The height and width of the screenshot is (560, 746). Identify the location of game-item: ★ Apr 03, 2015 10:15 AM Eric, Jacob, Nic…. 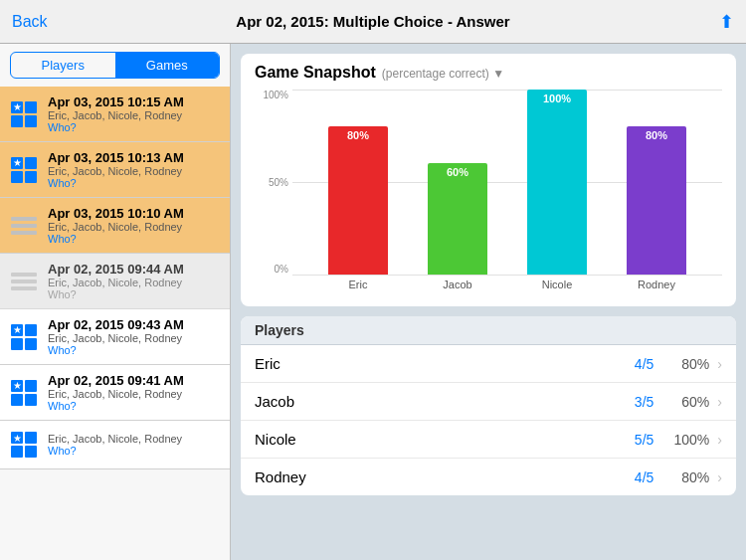
(115, 114).